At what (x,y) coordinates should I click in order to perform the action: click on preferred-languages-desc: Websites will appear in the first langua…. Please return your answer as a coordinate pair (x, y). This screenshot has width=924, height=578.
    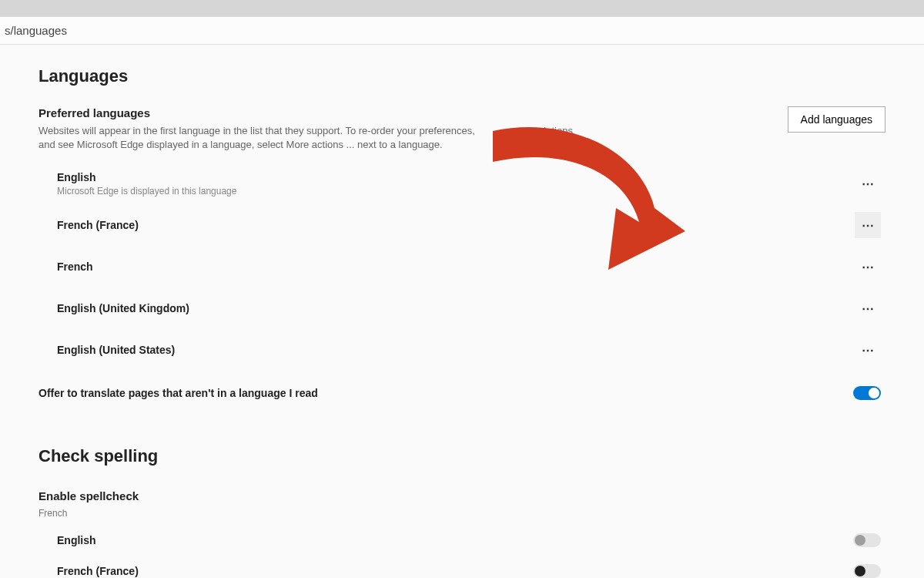
    Looking at the image, I should click on (308, 138).